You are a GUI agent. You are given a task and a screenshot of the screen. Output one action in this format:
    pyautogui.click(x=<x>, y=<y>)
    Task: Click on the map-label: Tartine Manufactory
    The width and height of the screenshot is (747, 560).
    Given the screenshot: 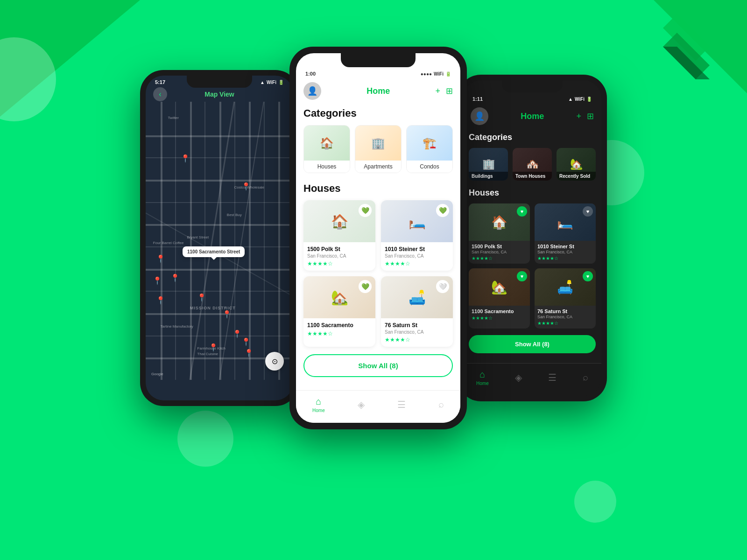 What is the action you would take?
    pyautogui.click(x=177, y=327)
    